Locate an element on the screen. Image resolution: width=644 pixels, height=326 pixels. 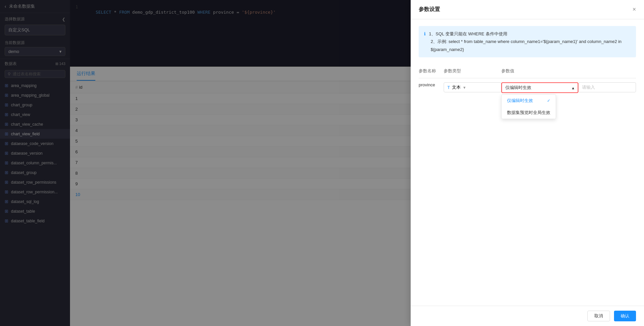
param-name-cell: province is located at coordinates (431, 88).